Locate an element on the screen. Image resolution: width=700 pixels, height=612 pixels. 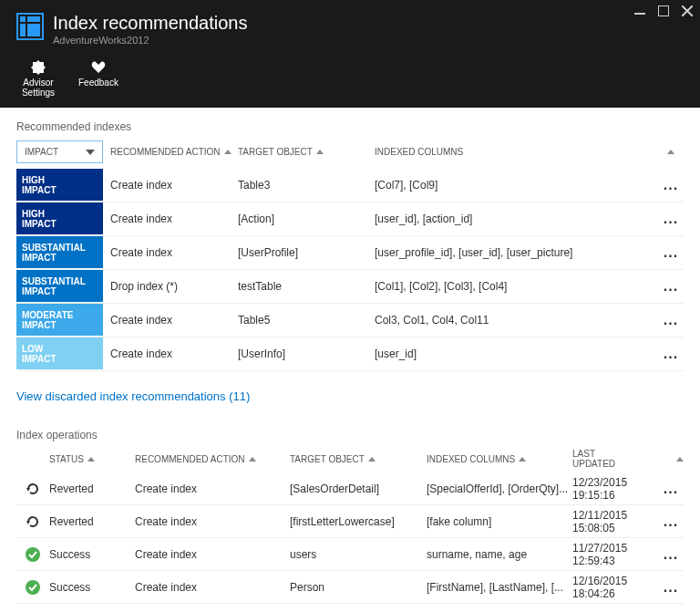
ops-action-column-header: RECOMMENDED ACTION is located at coordinates (212, 460).